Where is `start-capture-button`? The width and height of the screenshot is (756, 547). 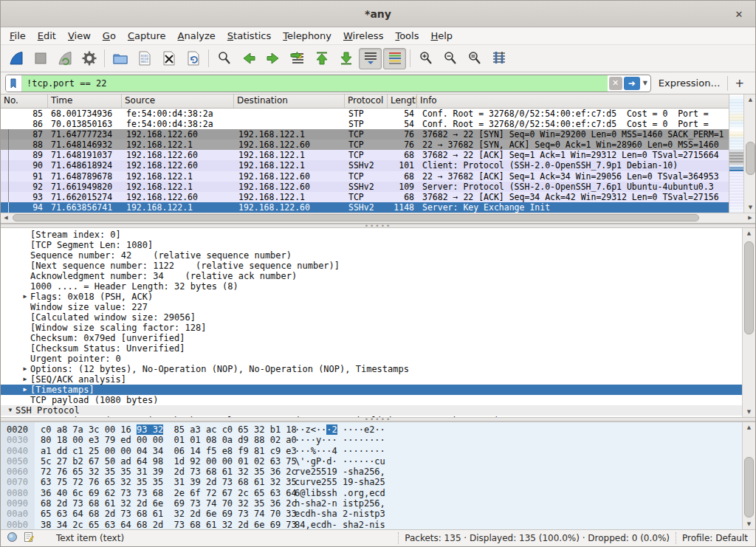 start-capture-button is located at coordinates (16, 59).